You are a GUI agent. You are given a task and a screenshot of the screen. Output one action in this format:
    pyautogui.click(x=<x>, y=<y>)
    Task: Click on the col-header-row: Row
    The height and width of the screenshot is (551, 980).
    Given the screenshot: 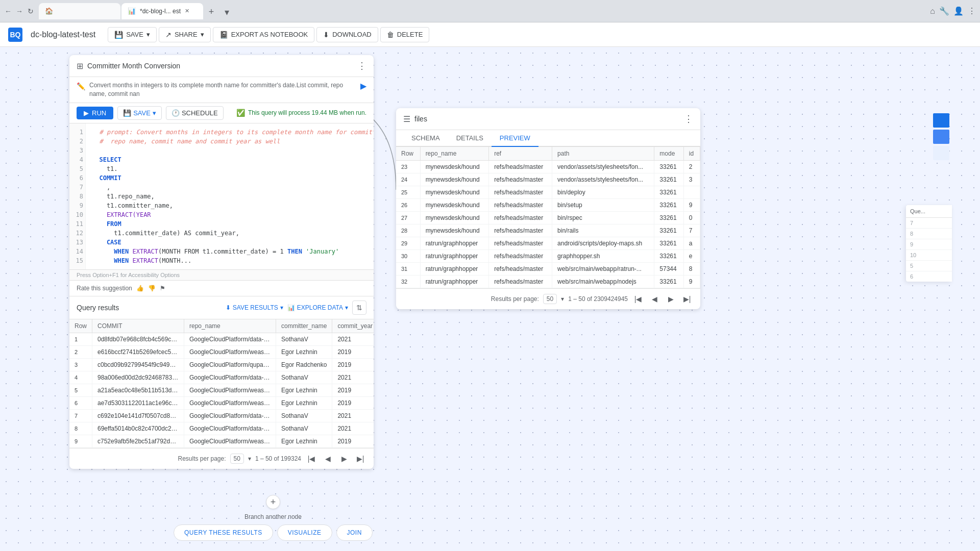 What is the action you would take?
    pyautogui.click(x=81, y=327)
    